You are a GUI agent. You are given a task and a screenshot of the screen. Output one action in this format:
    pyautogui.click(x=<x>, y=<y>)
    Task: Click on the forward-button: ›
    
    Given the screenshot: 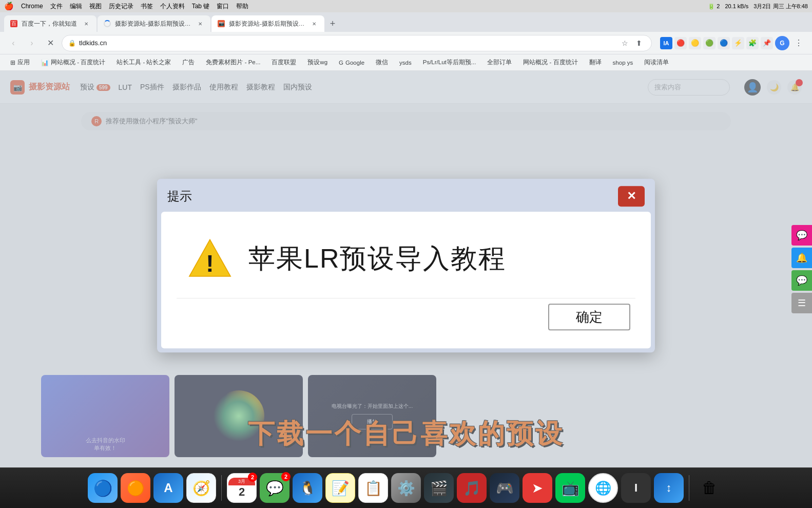 What is the action you would take?
    pyautogui.click(x=32, y=43)
    